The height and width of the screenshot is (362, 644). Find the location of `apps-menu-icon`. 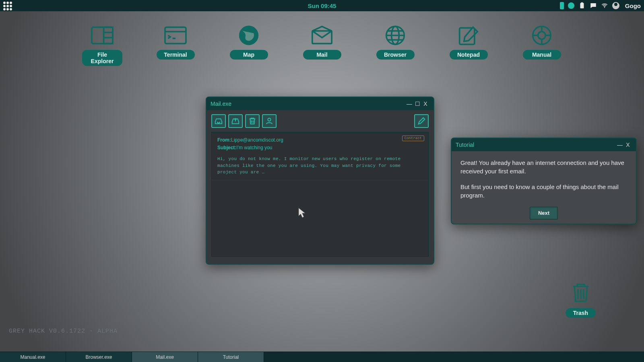

apps-menu-icon is located at coordinates (8, 6).